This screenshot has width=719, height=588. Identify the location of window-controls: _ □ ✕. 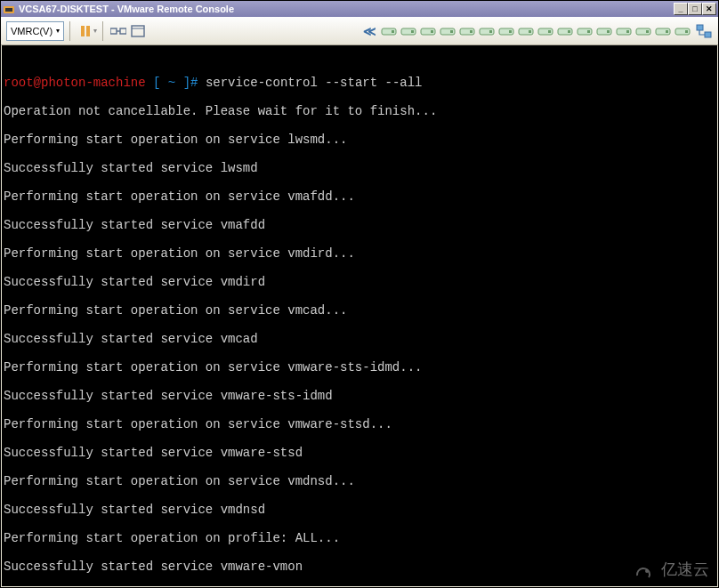
(695, 9).